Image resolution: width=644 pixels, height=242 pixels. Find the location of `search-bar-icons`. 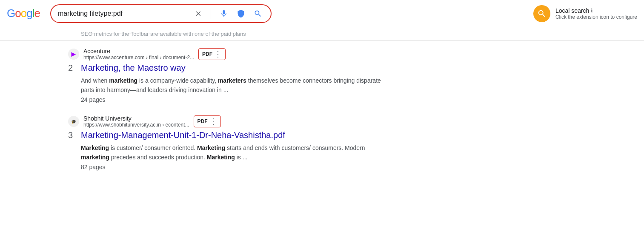

search-bar-icons is located at coordinates (228, 14).